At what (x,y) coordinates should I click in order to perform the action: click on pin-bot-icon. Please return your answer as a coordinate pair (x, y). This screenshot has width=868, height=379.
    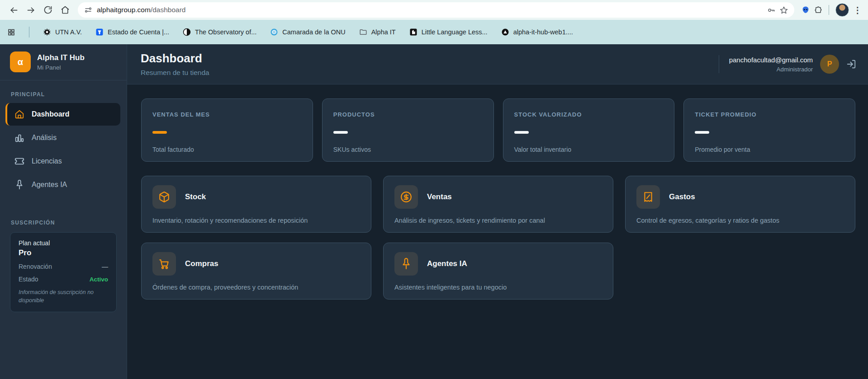
    Looking at the image, I should click on (406, 264).